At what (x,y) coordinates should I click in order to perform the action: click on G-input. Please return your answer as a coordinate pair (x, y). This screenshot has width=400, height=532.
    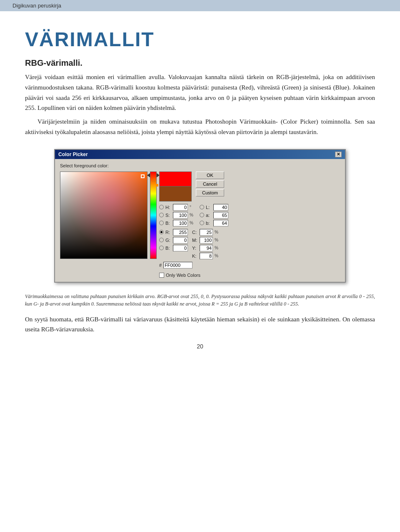
    Looking at the image, I should click on (180, 240).